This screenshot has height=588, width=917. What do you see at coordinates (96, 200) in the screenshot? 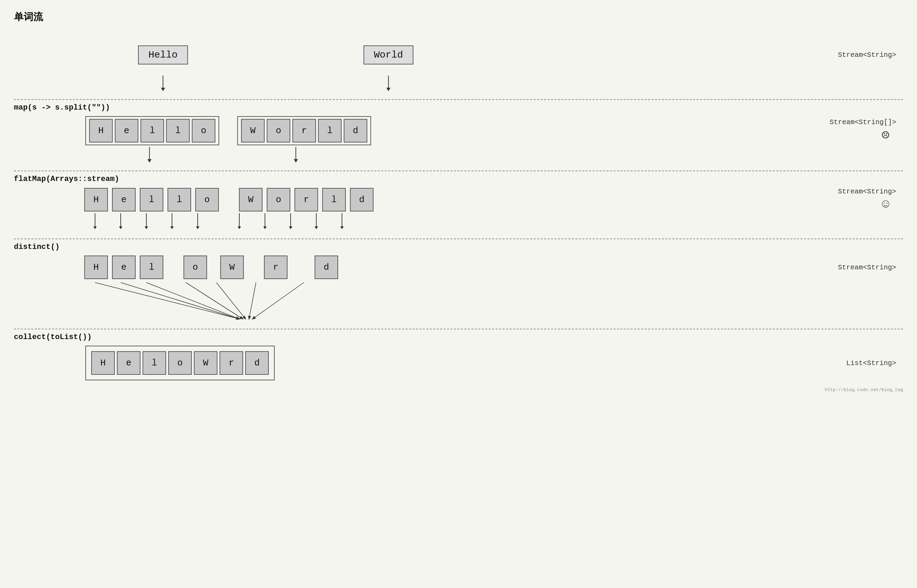
I see `fm-h: H` at bounding box center [96, 200].